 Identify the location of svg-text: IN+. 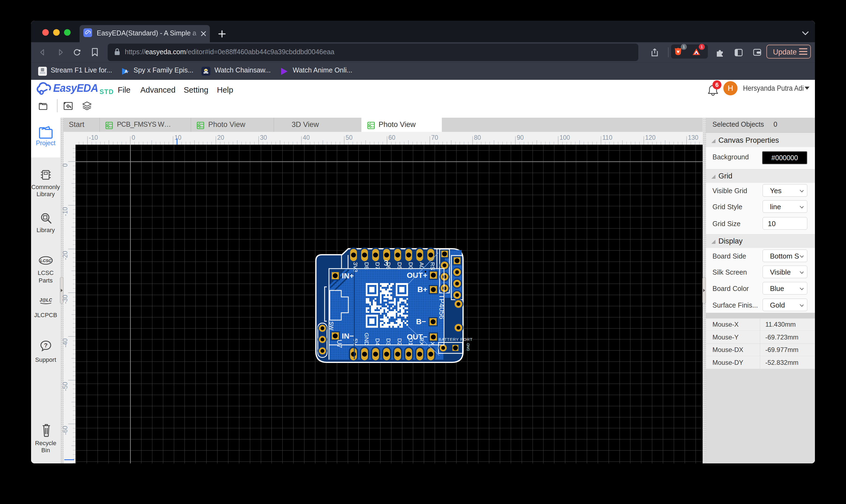
(348, 276).